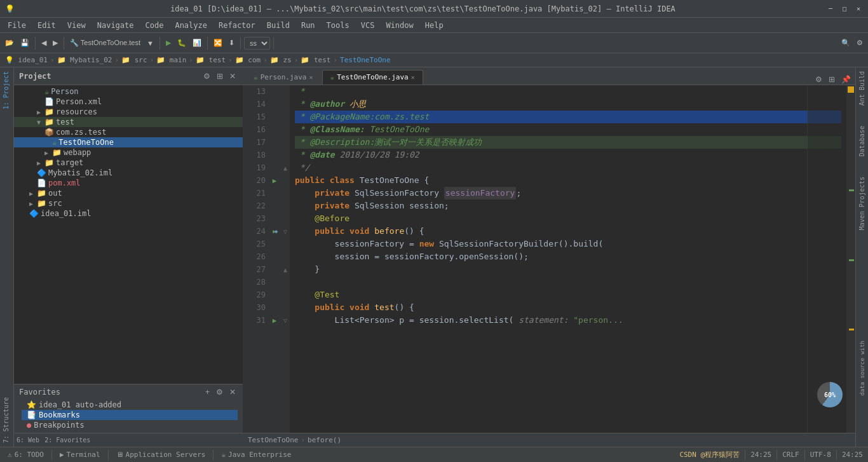  What do you see at coordinates (161, 455) in the screenshot?
I see `status-app-servers: 🖥 Application Servers` at bounding box center [161, 455].